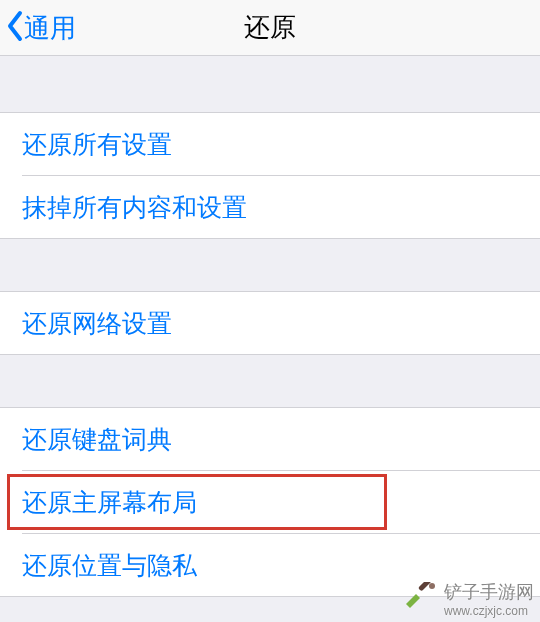  Describe the element at coordinates (270, 323) in the screenshot. I see `list-group: 还原网络设置` at that location.